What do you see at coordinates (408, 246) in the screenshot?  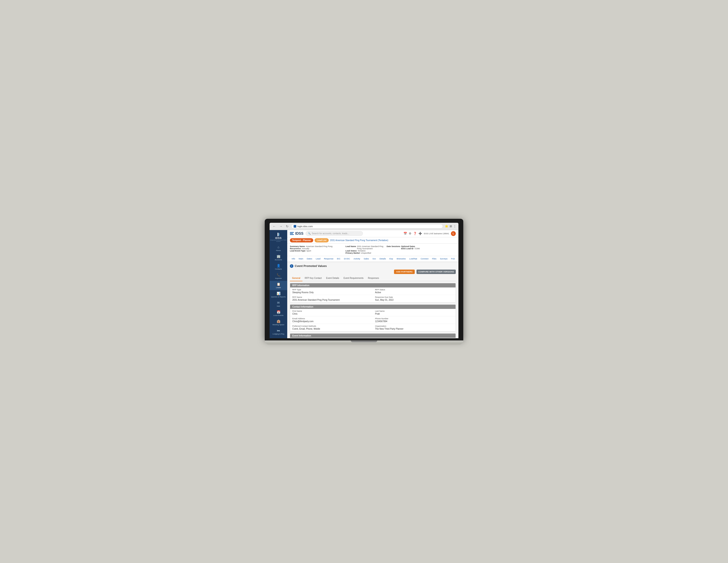 I see `optional-dates-label: Optional Dates` at bounding box center [408, 246].